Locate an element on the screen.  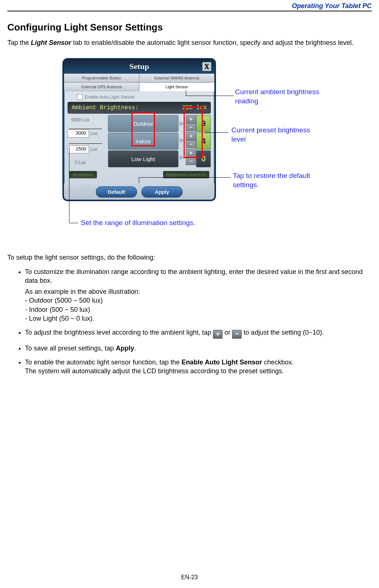
plus-icon: + is located at coordinates (218, 334).